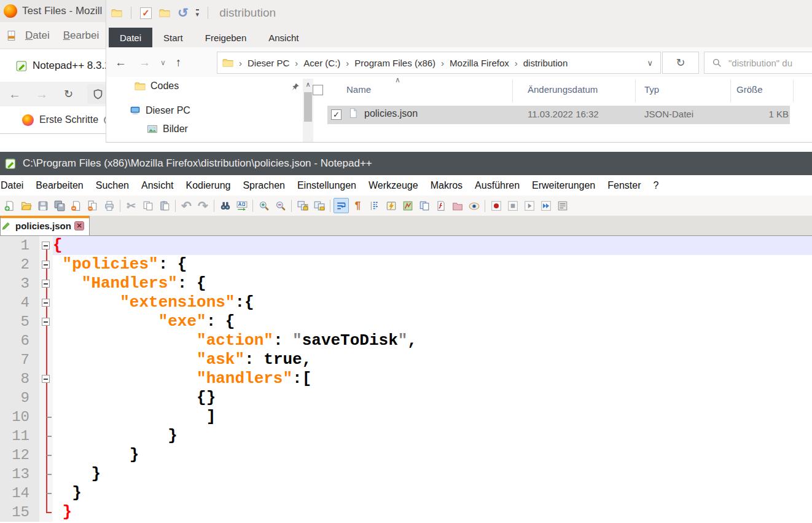  I want to click on new-file-icon, so click(10, 205).